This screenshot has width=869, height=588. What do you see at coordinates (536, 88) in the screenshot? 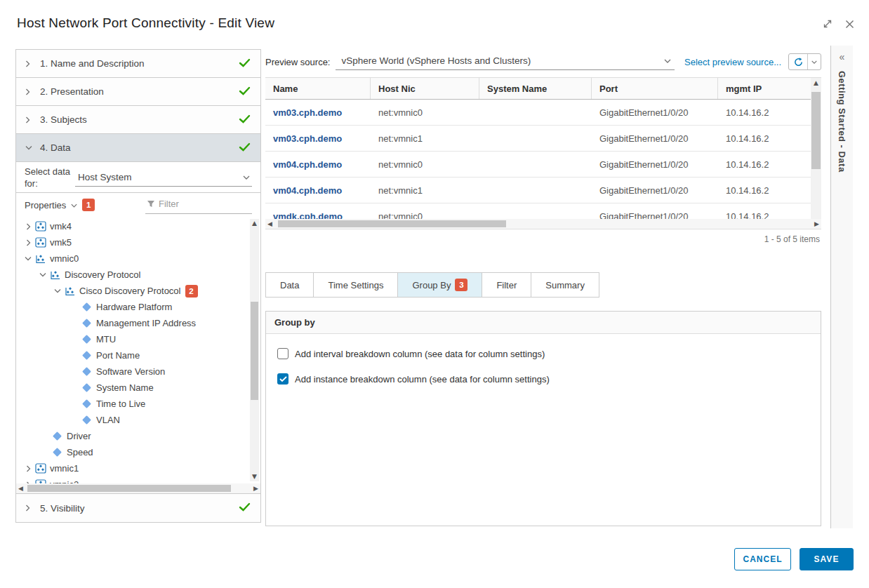
I see `column-header-system-name: System Name` at bounding box center [536, 88].